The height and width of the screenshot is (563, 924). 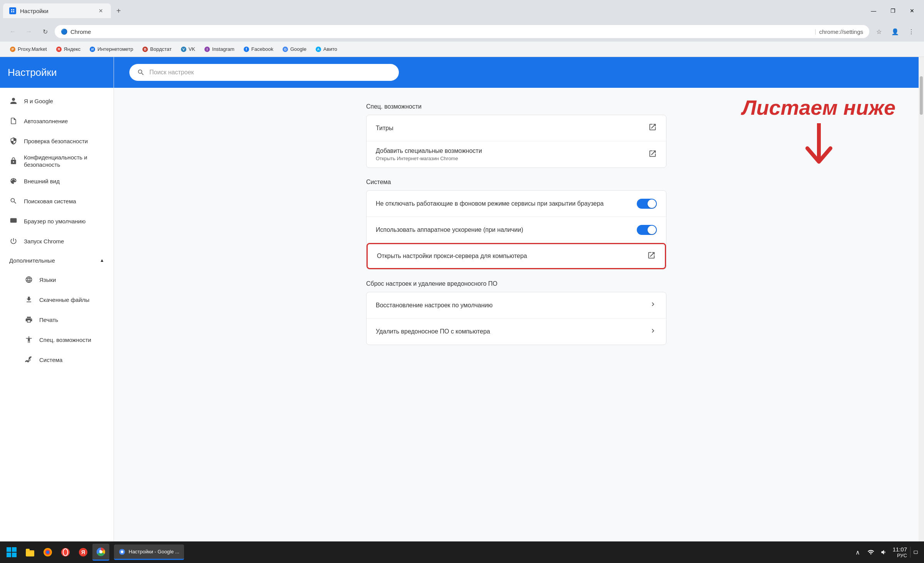 I want to click on main-scroll-thumb, so click(x=921, y=96).